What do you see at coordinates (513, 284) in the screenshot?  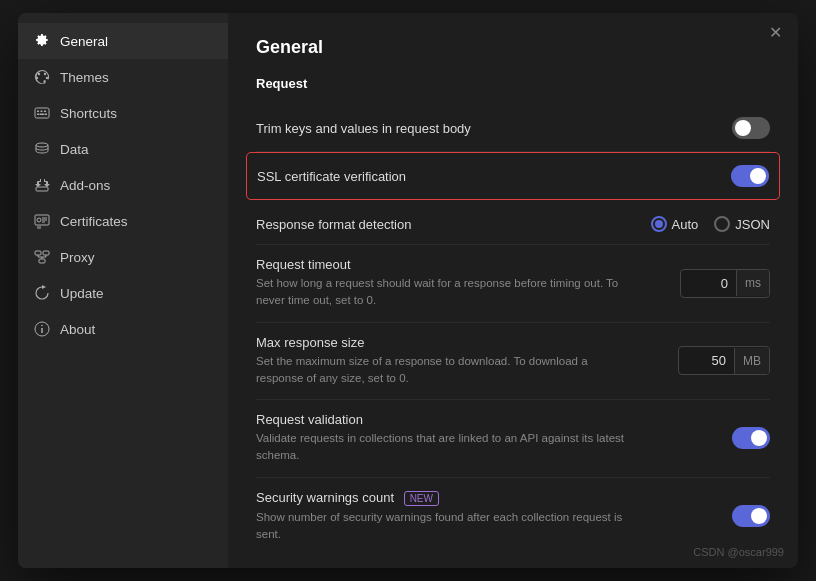 I see `setting-row-request-timeout: Request timeout Set how long a request s…` at bounding box center [513, 284].